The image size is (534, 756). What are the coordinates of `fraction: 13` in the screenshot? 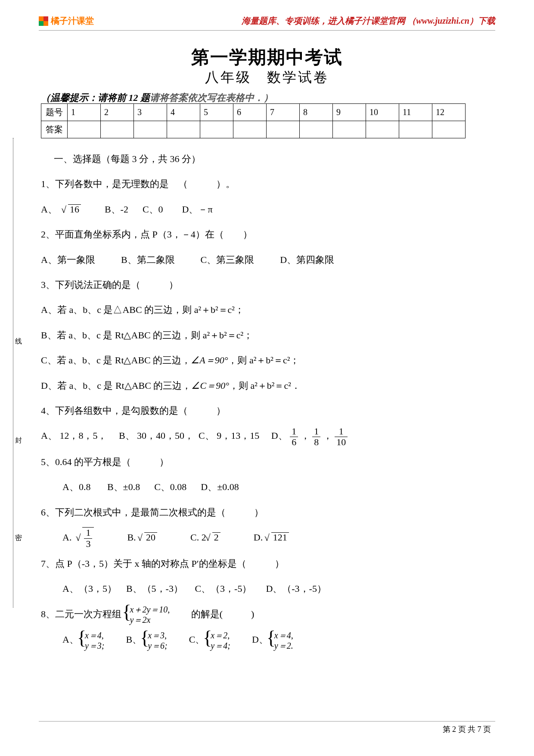 It's located at (88, 538).